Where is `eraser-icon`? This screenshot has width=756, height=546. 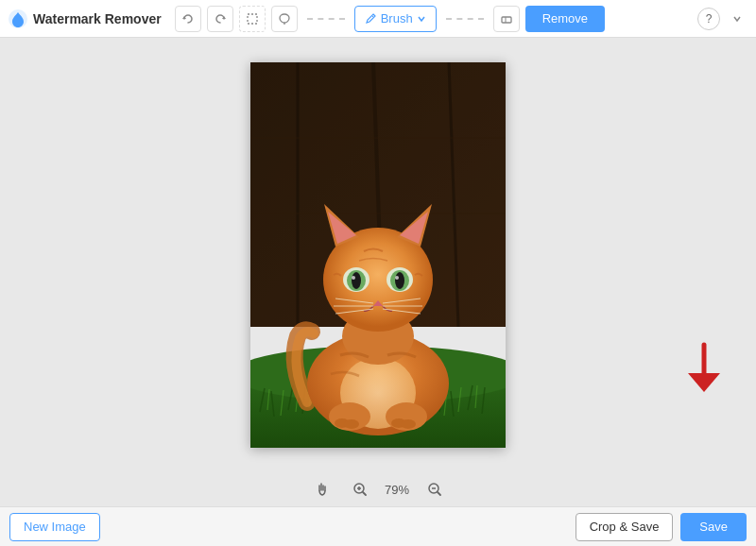
eraser-icon is located at coordinates (507, 19).